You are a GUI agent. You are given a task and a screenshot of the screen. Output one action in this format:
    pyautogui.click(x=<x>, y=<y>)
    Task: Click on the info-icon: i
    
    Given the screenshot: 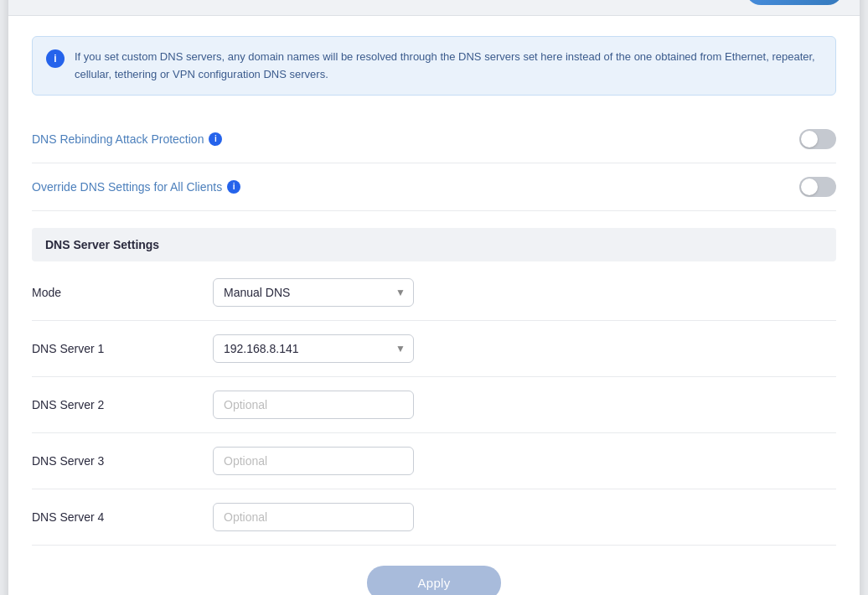 What is the action you would take?
    pyautogui.click(x=55, y=59)
    